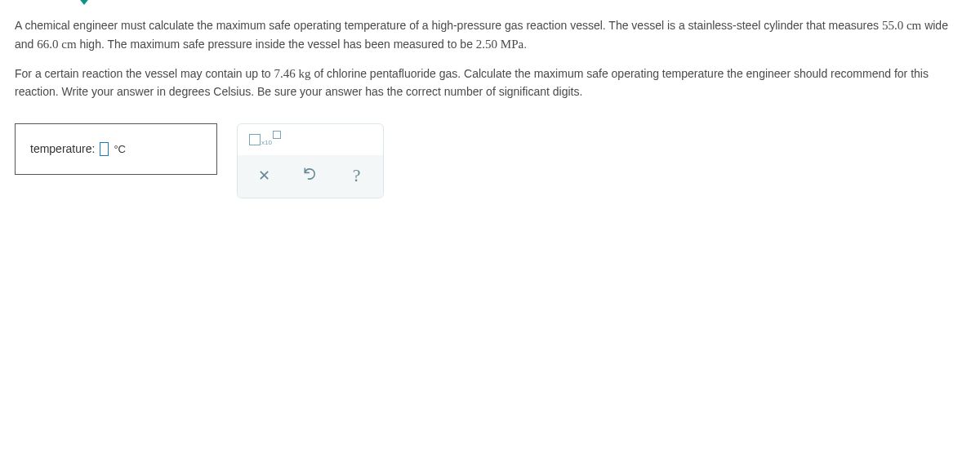 The height and width of the screenshot is (455, 980). Describe the element at coordinates (145, 74) in the screenshot. I see `text: For a certain reaction the vessel may co…` at that location.